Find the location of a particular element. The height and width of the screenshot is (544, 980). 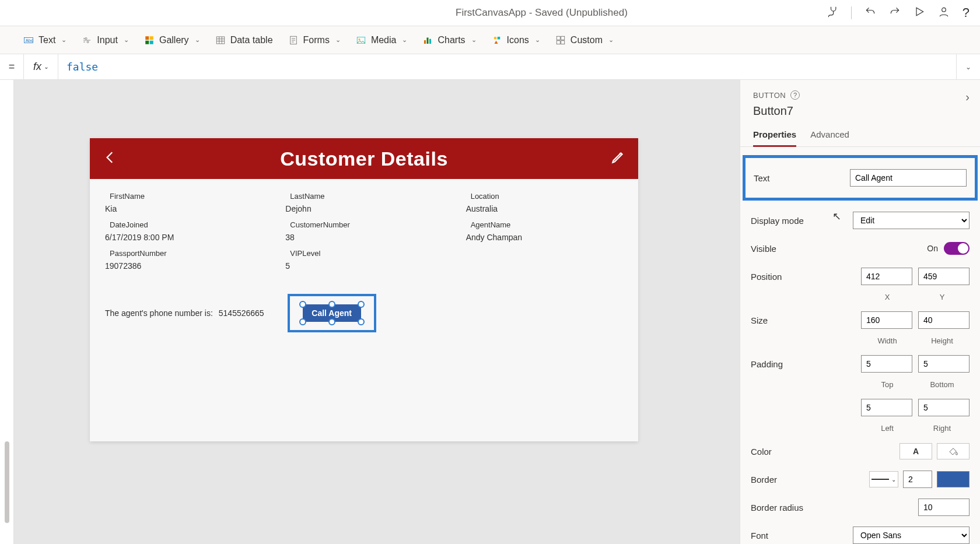

charts-icon is located at coordinates (428, 40).